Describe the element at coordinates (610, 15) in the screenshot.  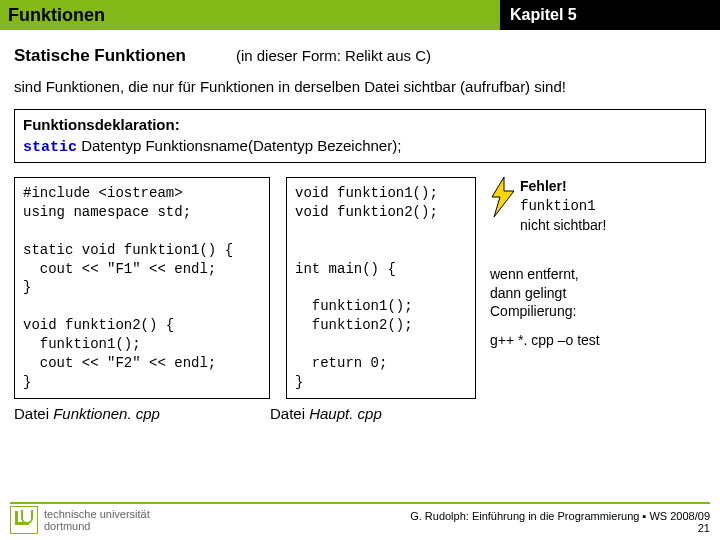
I see `chapter-bar: Kapitel 5` at that location.